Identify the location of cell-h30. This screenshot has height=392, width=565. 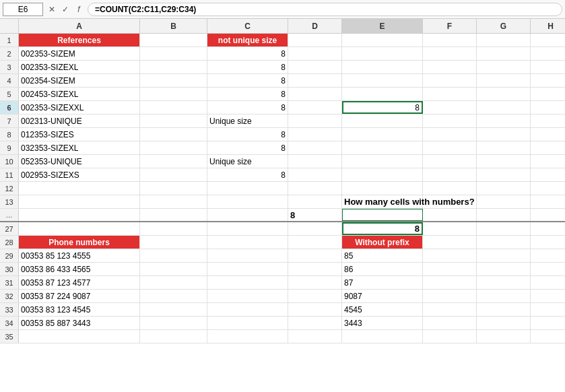
(548, 269).